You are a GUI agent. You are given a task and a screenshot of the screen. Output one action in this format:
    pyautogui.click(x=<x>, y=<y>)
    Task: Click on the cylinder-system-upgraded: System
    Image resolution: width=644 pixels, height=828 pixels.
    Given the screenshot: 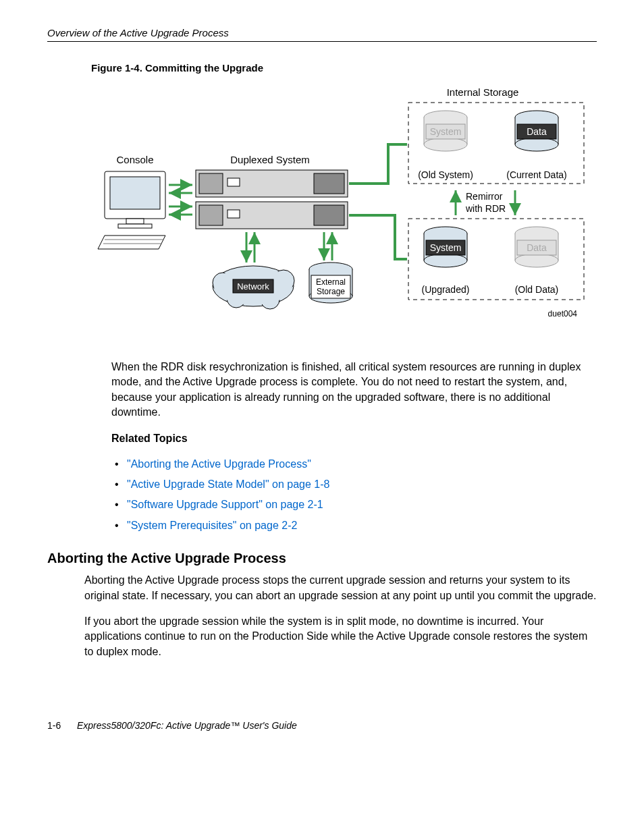 What is the action you would take?
    pyautogui.click(x=446, y=247)
    